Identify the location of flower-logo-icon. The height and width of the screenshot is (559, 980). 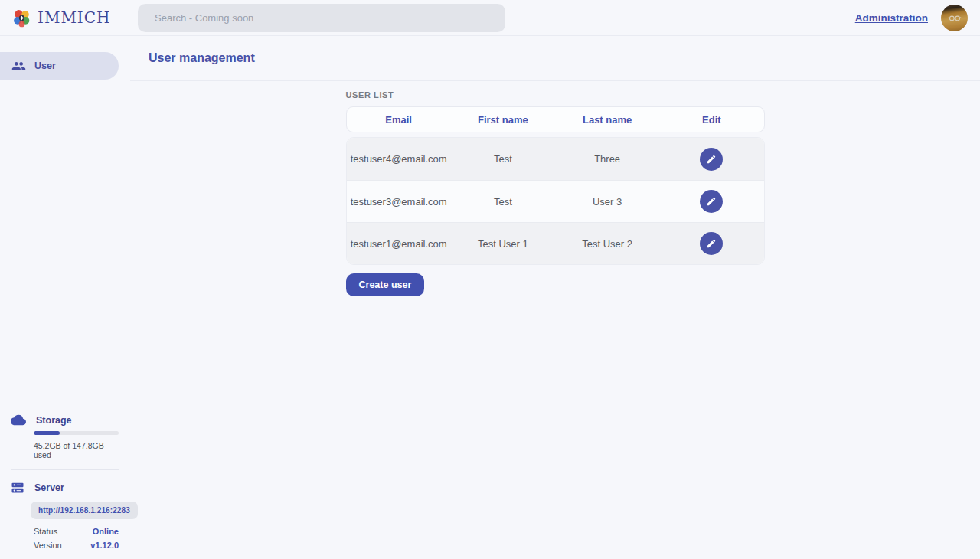
(21, 18).